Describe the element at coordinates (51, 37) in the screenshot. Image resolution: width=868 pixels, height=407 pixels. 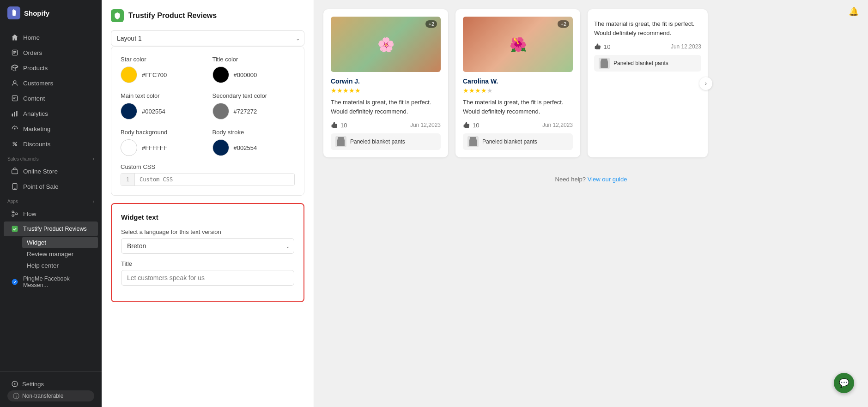
I see `sidebar-item-home: Home` at that location.